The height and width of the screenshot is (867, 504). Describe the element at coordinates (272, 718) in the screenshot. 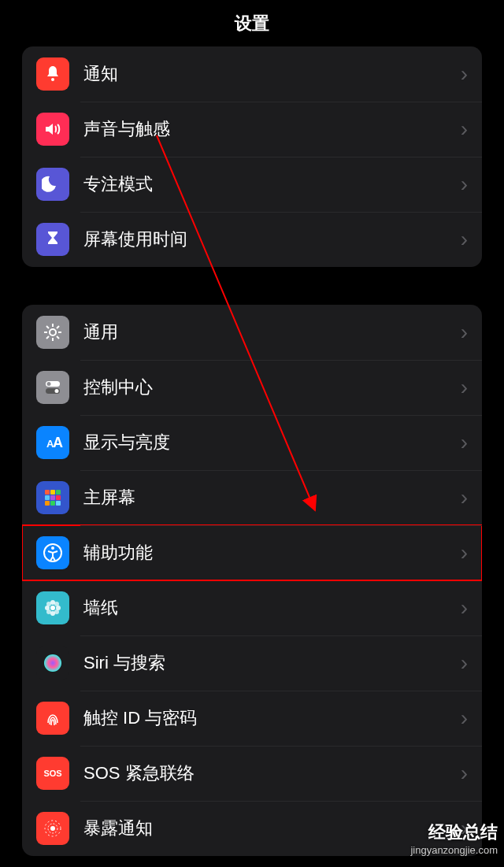

I see `settings-row-label: 触控 ID 与密码` at that location.